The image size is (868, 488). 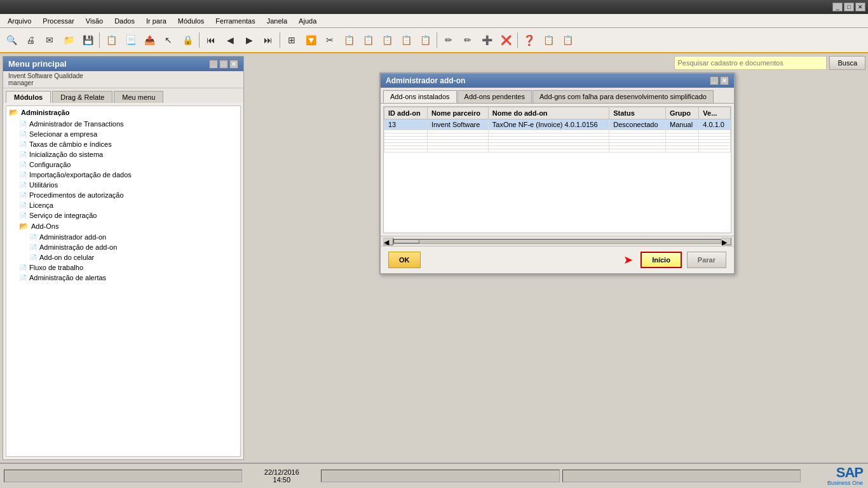 What do you see at coordinates (19, 21) in the screenshot?
I see `menu-arquivo: Arquivo` at bounding box center [19, 21].